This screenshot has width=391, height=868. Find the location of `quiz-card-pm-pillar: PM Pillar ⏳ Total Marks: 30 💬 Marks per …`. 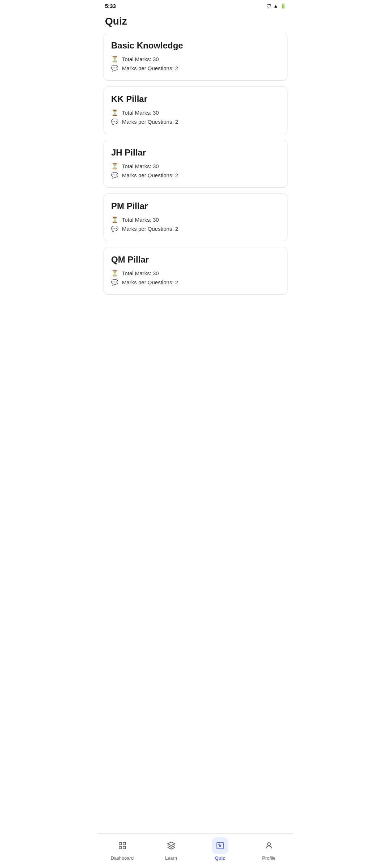

quiz-card-pm-pillar: PM Pillar ⏳ Total Marks: 30 💬 Marks per … is located at coordinates (196, 217).